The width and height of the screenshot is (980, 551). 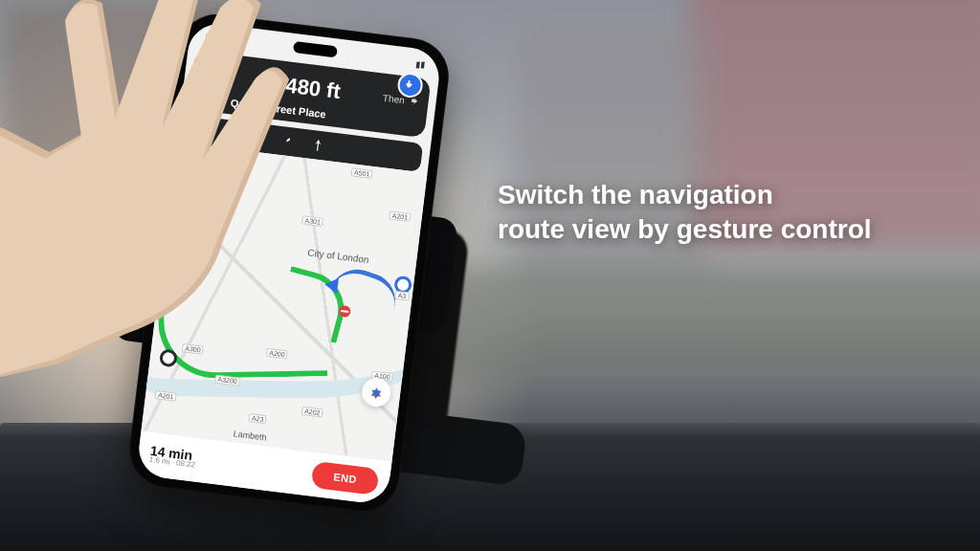 What do you see at coordinates (313, 88) in the screenshot?
I see `turn-distance: 480 ft` at bounding box center [313, 88].